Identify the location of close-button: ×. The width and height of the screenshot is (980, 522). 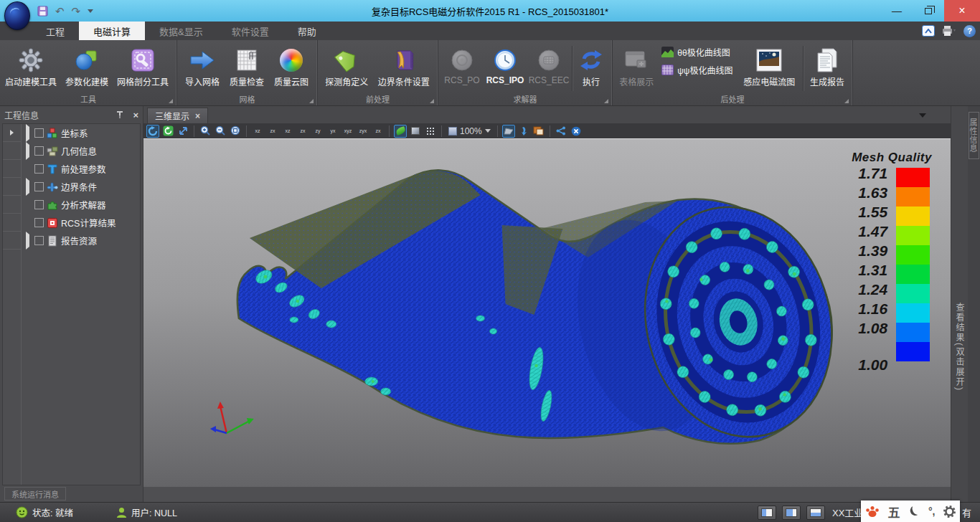
(962, 11).